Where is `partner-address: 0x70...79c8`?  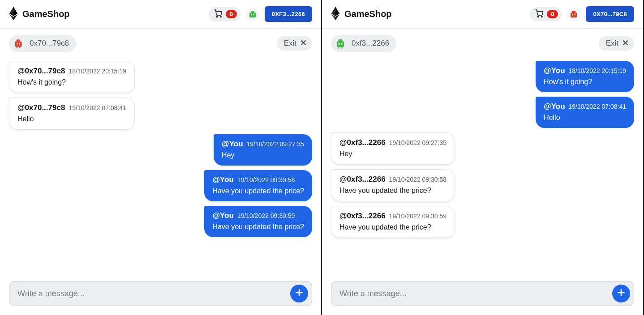 partner-address: 0x70...79c8 is located at coordinates (49, 43).